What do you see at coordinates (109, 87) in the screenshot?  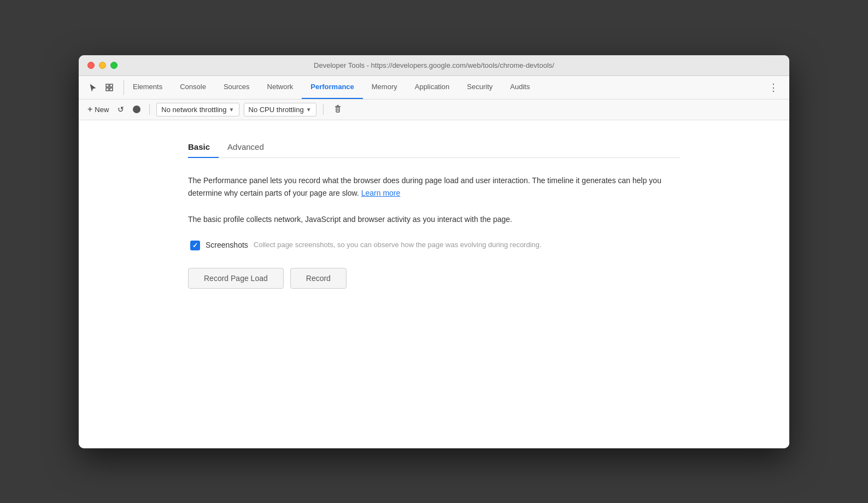 I see `inspect-icon` at bounding box center [109, 87].